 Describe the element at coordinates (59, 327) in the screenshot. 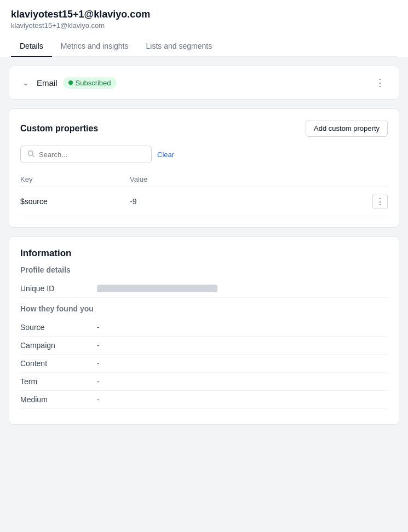

I see `source-label: Source` at that location.